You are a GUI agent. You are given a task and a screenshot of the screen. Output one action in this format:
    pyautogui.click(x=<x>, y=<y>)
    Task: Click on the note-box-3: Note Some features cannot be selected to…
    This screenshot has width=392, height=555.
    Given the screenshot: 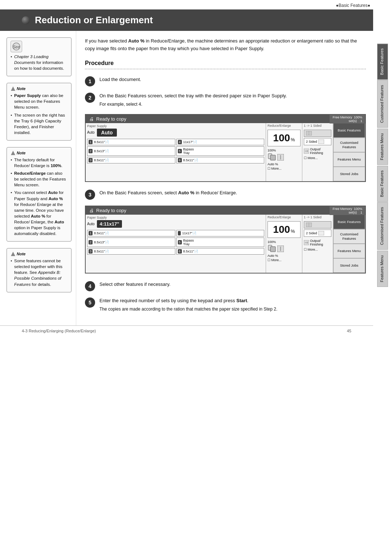 What is the action you would take?
    pyautogui.click(x=39, y=270)
    